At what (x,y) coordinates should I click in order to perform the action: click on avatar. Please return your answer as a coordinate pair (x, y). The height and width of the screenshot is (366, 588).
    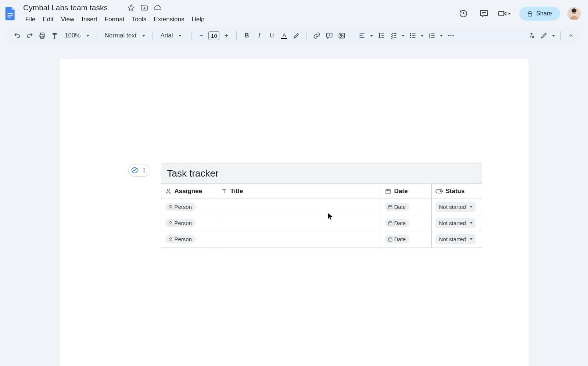
    Looking at the image, I should click on (574, 14).